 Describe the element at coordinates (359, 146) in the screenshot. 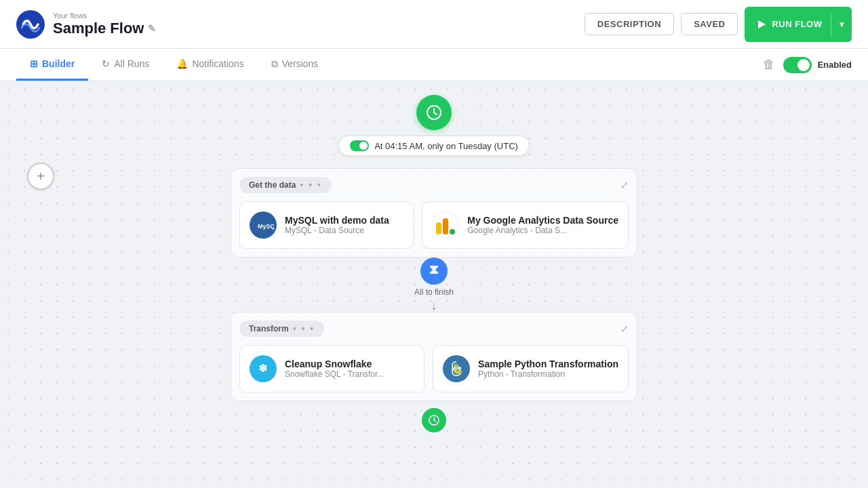

I see `schedule-toggle` at that location.